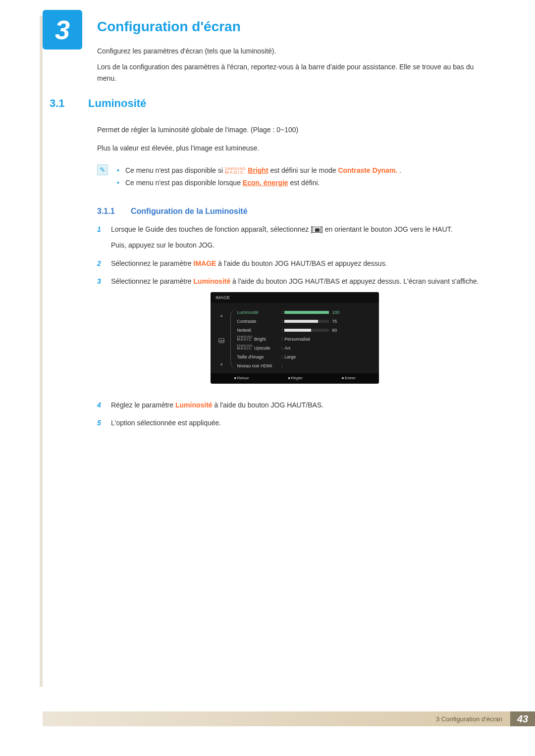 The width and height of the screenshot is (535, 756). I want to click on step1-c: Puis, appuyez sur le bouton JOG., so click(281, 245).